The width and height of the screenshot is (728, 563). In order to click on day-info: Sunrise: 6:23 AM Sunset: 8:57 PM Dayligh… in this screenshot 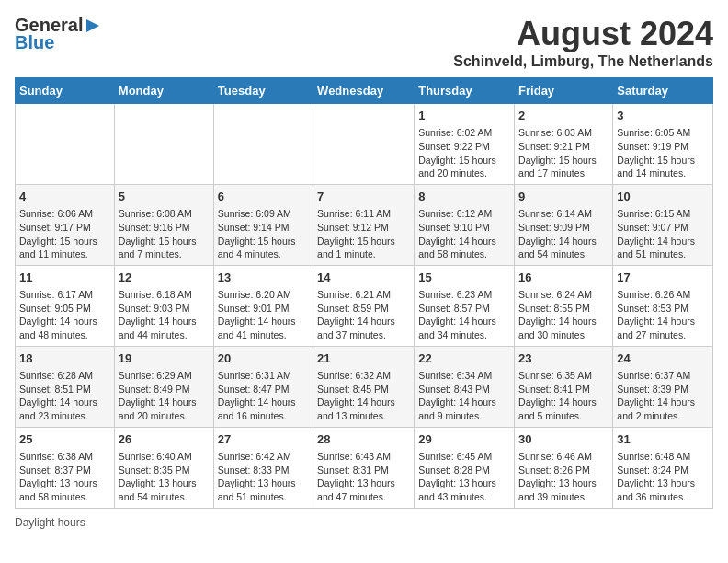, I will do `click(464, 315)`.